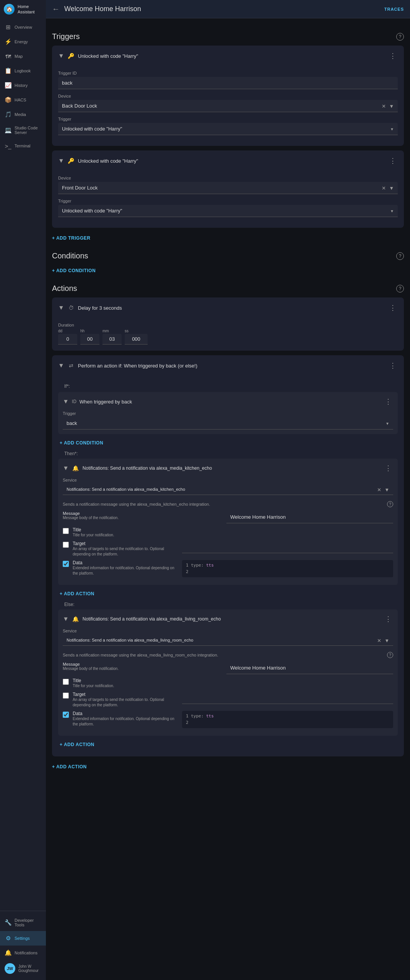 The width and height of the screenshot is (410, 980). I want to click on action-if-chevron: ▼, so click(61, 366).